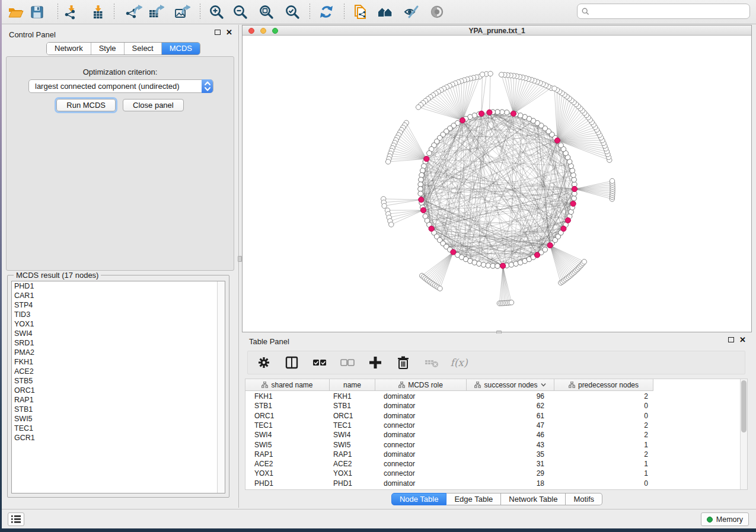 This screenshot has width=756, height=532. I want to click on export-table-button, so click(156, 12).